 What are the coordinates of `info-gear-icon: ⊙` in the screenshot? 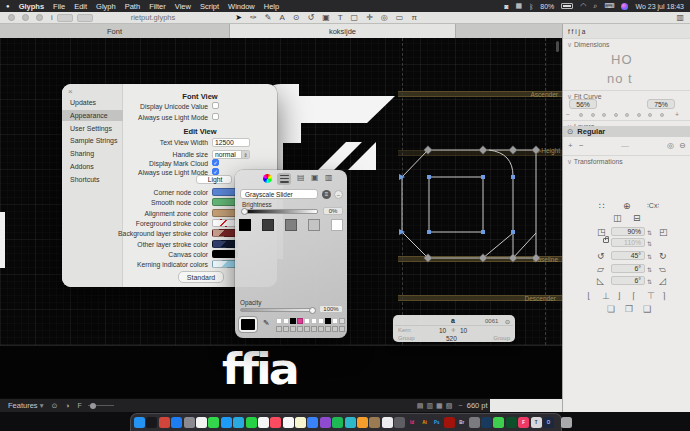 It's located at (508, 322).